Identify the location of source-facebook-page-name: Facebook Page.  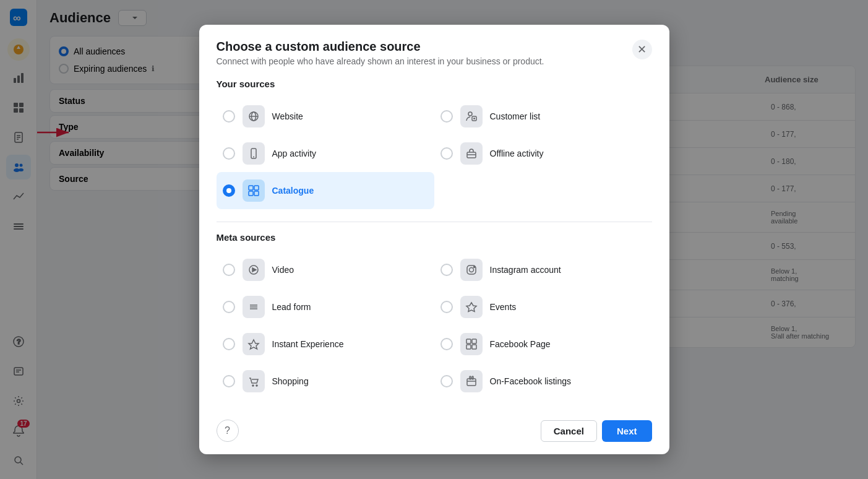
(520, 344).